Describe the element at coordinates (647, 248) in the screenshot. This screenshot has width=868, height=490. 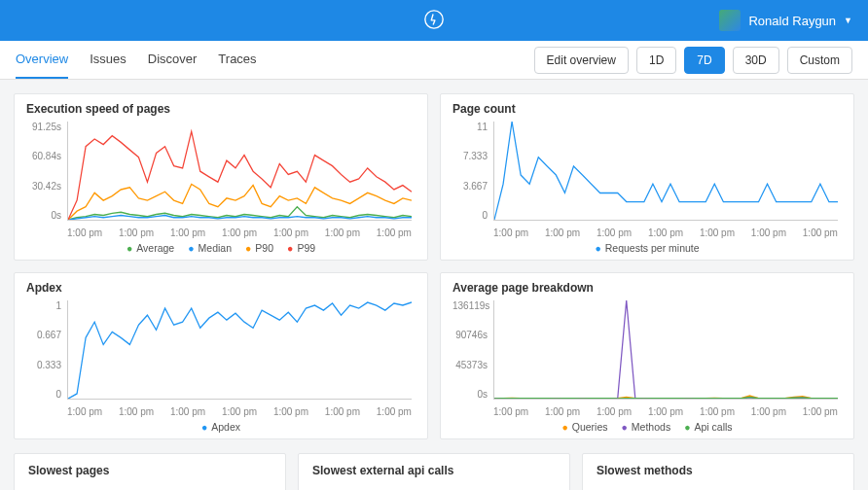
I see `legend: Requests per minute` at that location.